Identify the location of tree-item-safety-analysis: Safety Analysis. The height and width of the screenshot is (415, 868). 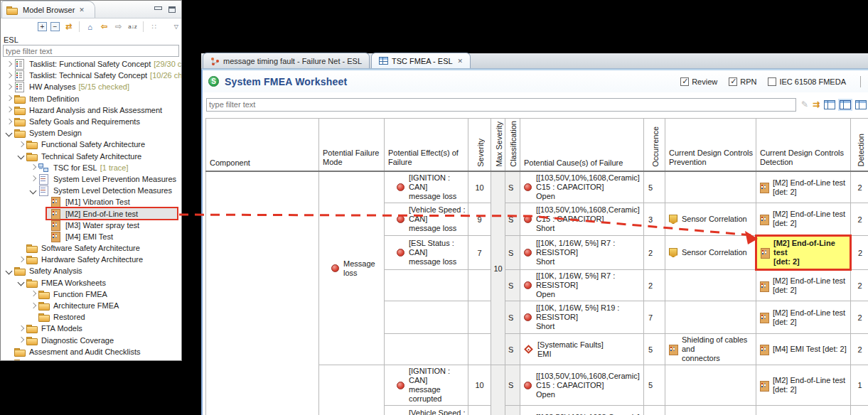
(91, 271).